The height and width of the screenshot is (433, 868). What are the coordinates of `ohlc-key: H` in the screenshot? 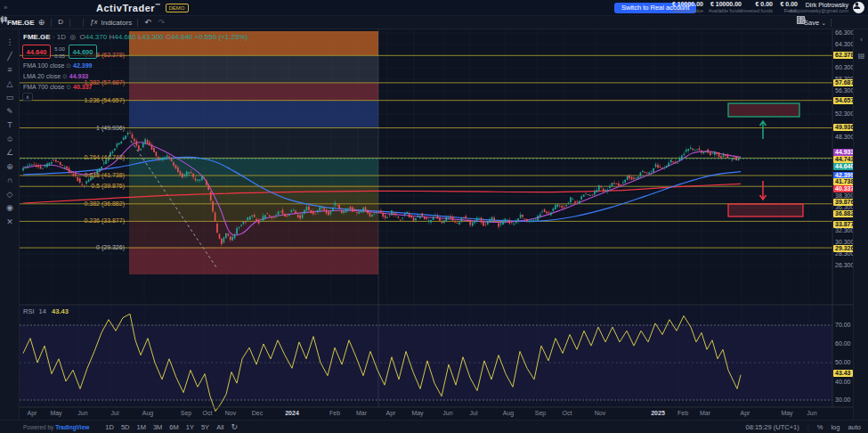 It's located at (110, 37).